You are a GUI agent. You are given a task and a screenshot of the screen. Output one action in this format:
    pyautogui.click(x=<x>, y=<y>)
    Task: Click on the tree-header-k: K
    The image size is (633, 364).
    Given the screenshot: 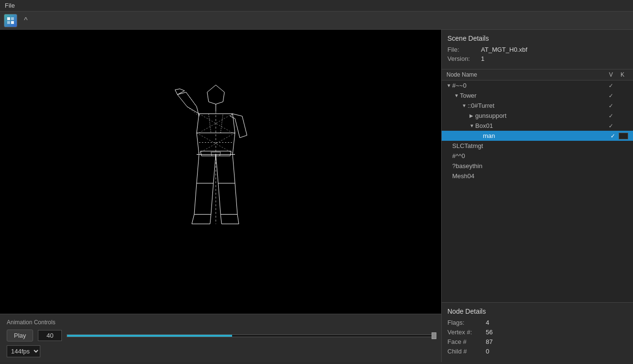 What is the action you would take?
    pyautogui.click(x=622, y=75)
    